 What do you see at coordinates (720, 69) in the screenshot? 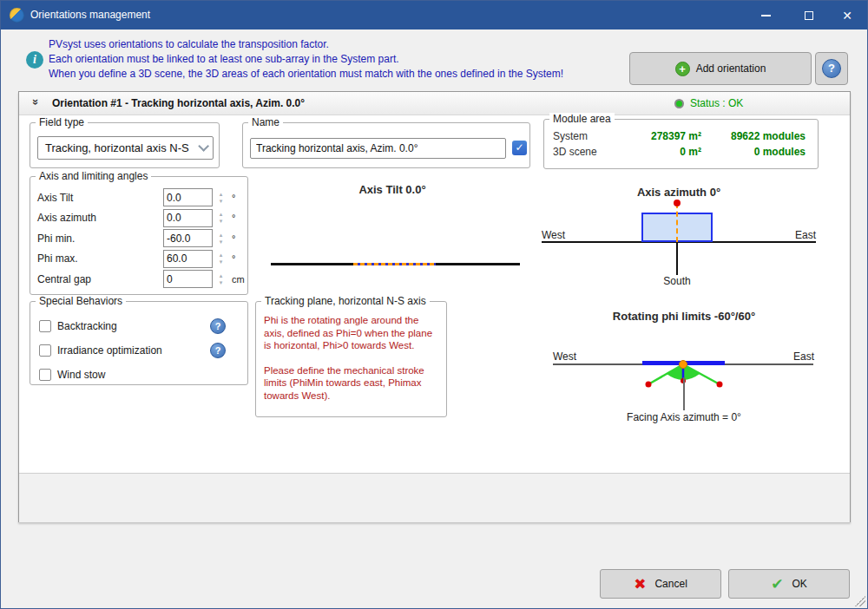
I see `add-orientation-button: + Add orientation` at bounding box center [720, 69].